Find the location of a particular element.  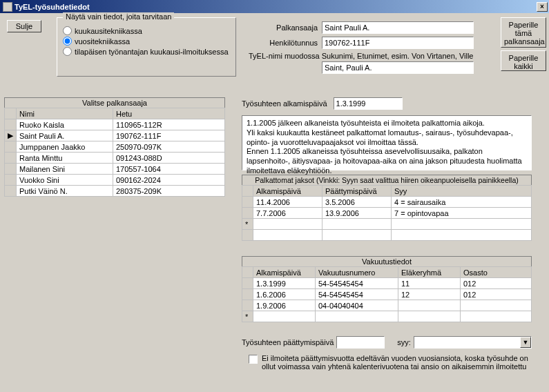

table-row: 7.7.200613.9.20067 = opintovapaa is located at coordinates (387, 213).